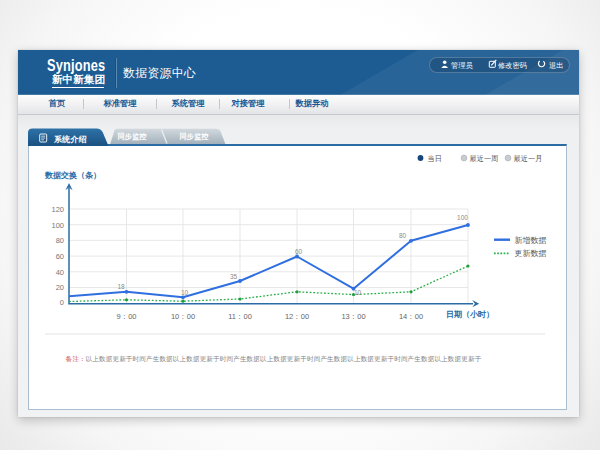 The height and width of the screenshot is (450, 600). What do you see at coordinates (62, 302) in the screenshot?
I see `svg-text: 0` at bounding box center [62, 302].